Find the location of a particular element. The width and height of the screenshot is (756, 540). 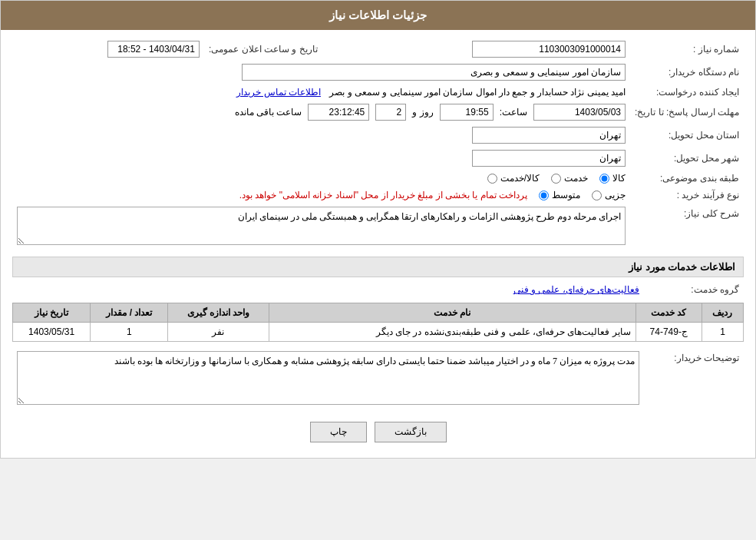

process-cell: جزیی متوسط پرداخت تمام یا بخشی از مبلغ خ… is located at coordinates (321, 195).